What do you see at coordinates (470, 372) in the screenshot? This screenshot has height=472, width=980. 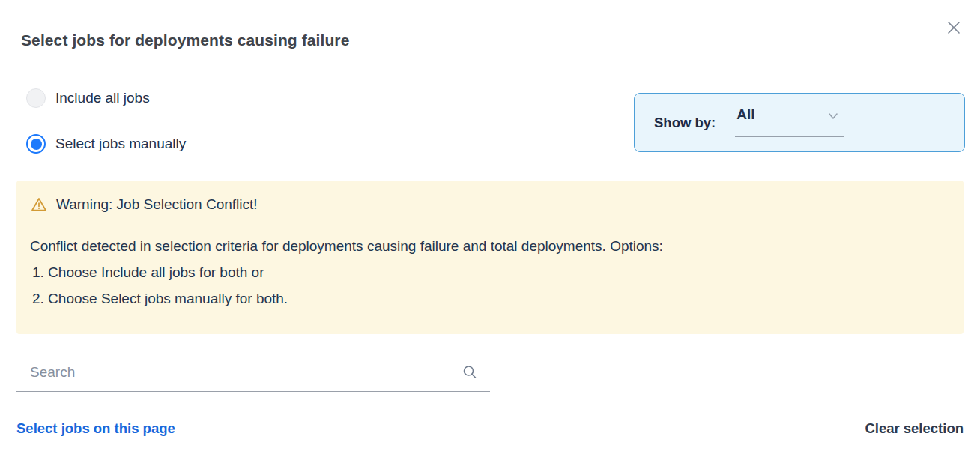 I see `search-icon` at bounding box center [470, 372].